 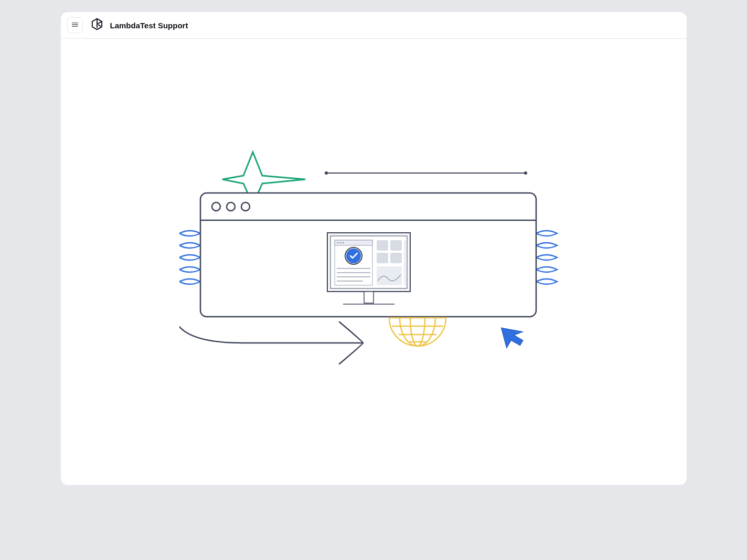 I want to click on lambdatest-logo-icon, so click(x=97, y=25).